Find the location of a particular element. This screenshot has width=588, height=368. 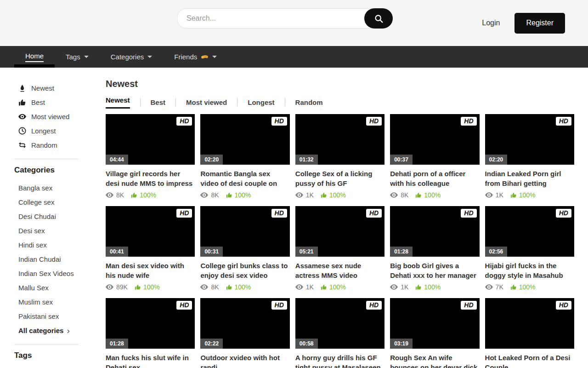

sidebar-sort-longest: Longest is located at coordinates (62, 131).